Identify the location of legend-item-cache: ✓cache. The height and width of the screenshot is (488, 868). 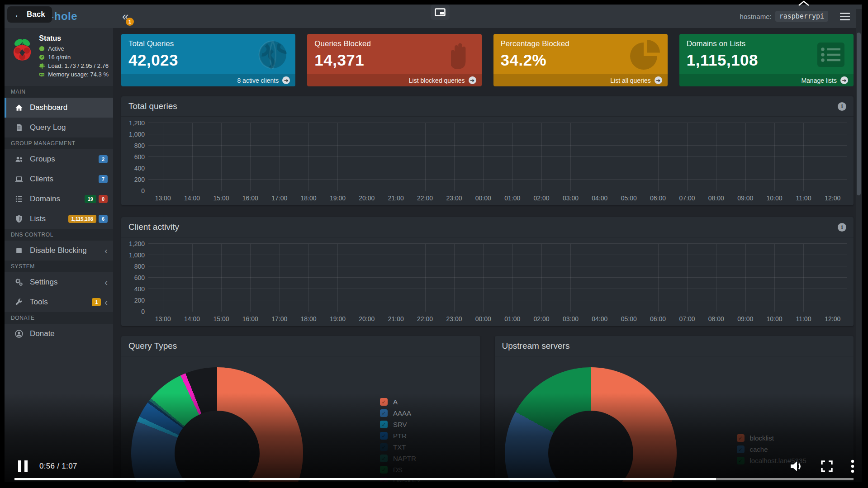
(772, 450).